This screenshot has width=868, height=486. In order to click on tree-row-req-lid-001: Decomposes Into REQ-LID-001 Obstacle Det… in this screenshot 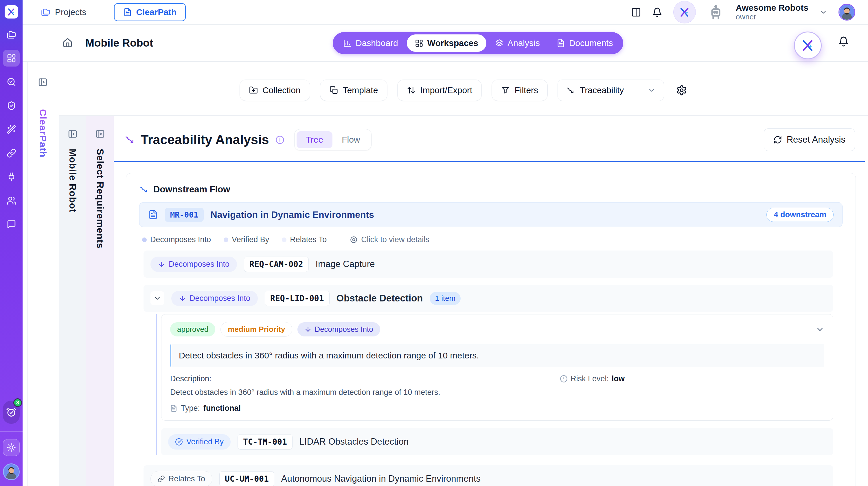, I will do `click(489, 298)`.